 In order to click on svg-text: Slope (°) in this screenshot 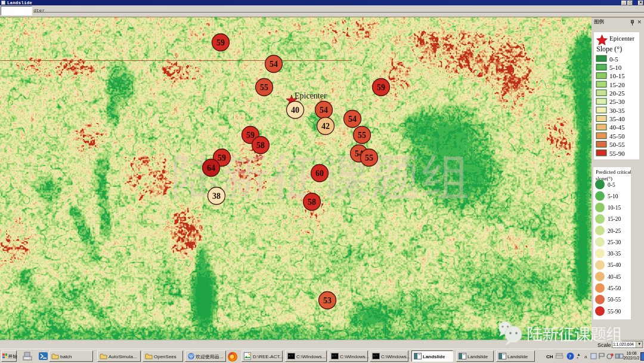, I will do `click(609, 49)`.